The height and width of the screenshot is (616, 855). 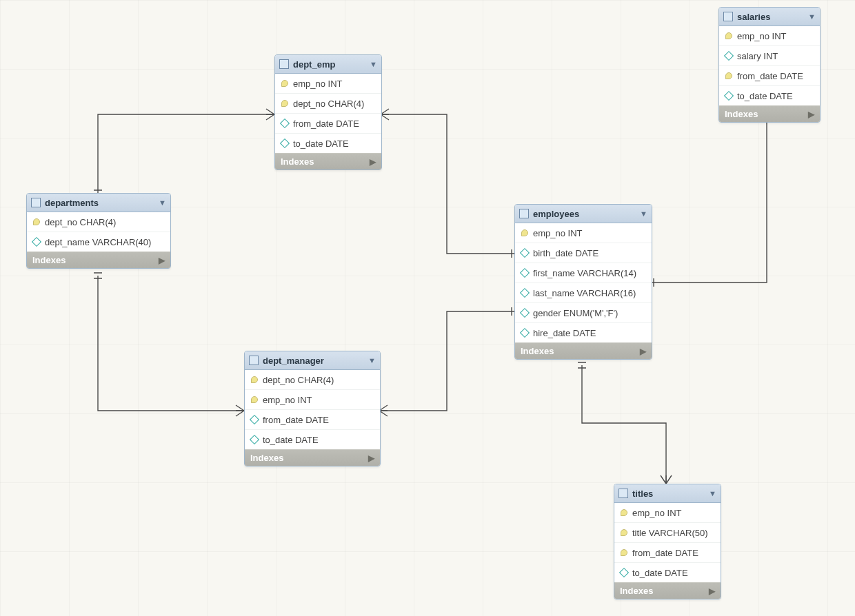 I want to click on entity-title: salaries, so click(x=771, y=17).